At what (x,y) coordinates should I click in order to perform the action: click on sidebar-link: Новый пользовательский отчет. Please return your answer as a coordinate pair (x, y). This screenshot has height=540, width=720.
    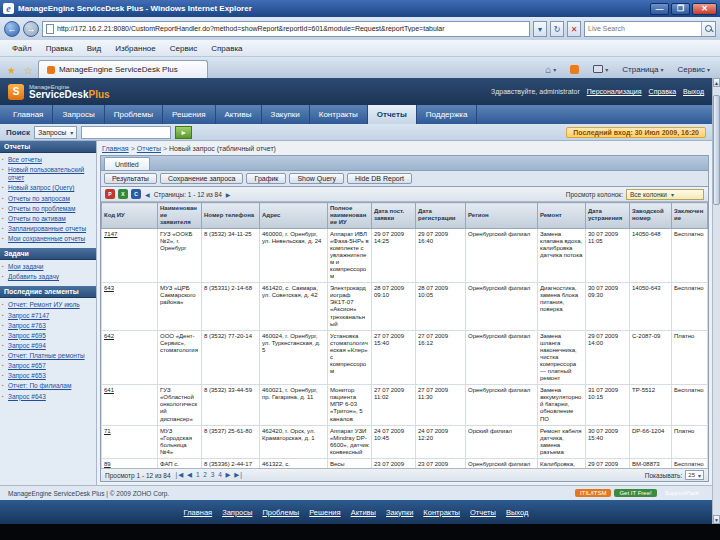
    Looking at the image, I should click on (48, 174).